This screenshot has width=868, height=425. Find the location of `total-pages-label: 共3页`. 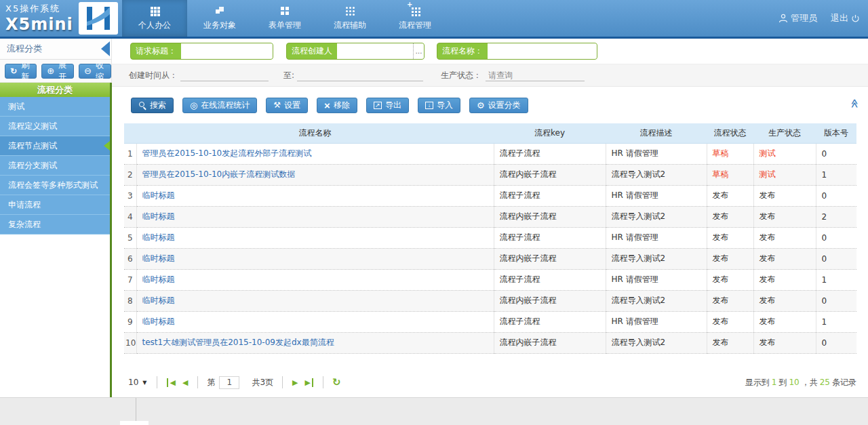

total-pages-label: 共3页 is located at coordinates (262, 382).